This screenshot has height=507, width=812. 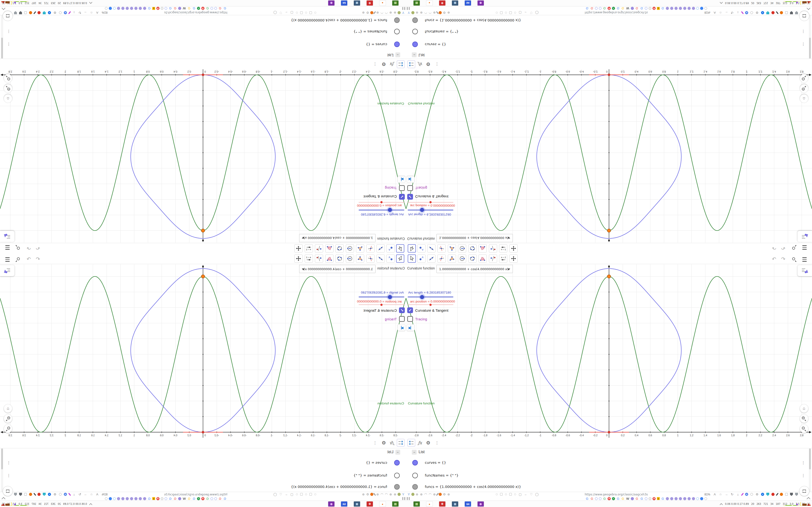 What do you see at coordinates (421, 248) in the screenshot?
I see `point-tool: A` at bounding box center [421, 248].